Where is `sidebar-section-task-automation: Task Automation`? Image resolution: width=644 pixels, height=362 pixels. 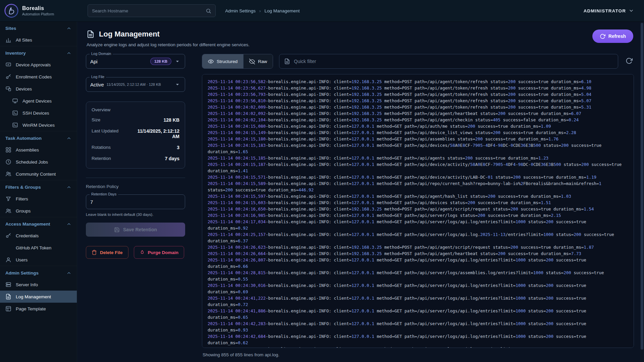 sidebar-section-task-automation: Task Automation is located at coordinates (38, 137).